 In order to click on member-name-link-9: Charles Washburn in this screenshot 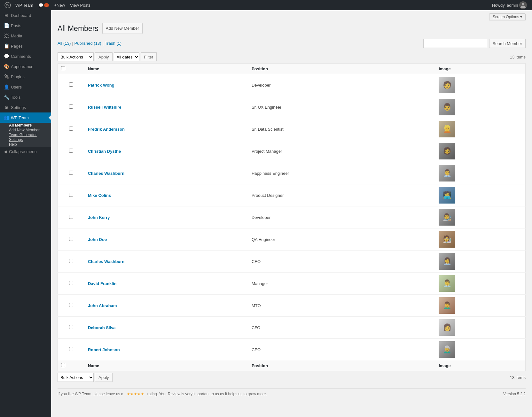, I will do `click(106, 261)`.